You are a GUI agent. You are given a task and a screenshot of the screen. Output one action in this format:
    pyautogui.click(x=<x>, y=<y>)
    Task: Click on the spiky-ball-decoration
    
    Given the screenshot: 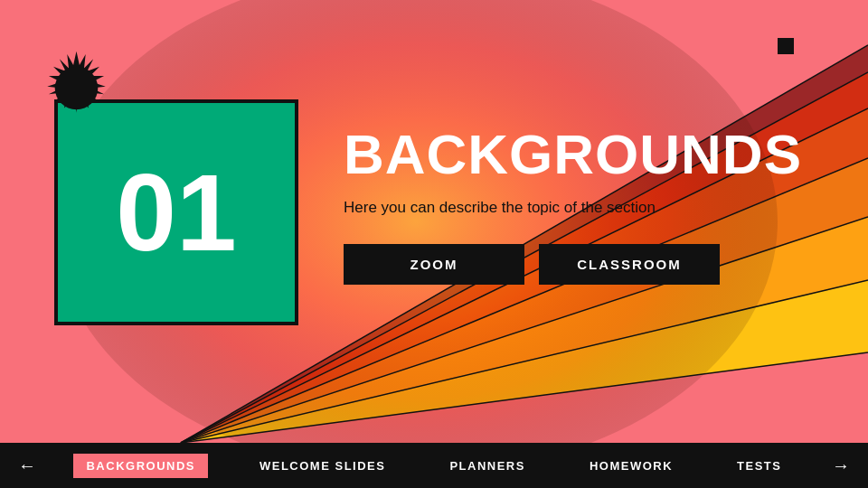 What is the action you would take?
    pyautogui.click(x=76, y=89)
    